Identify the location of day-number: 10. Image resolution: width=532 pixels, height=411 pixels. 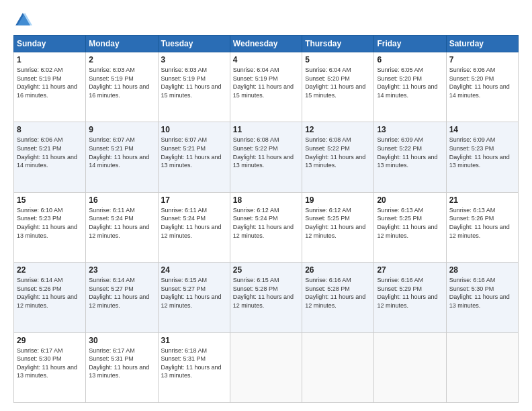
(194, 130).